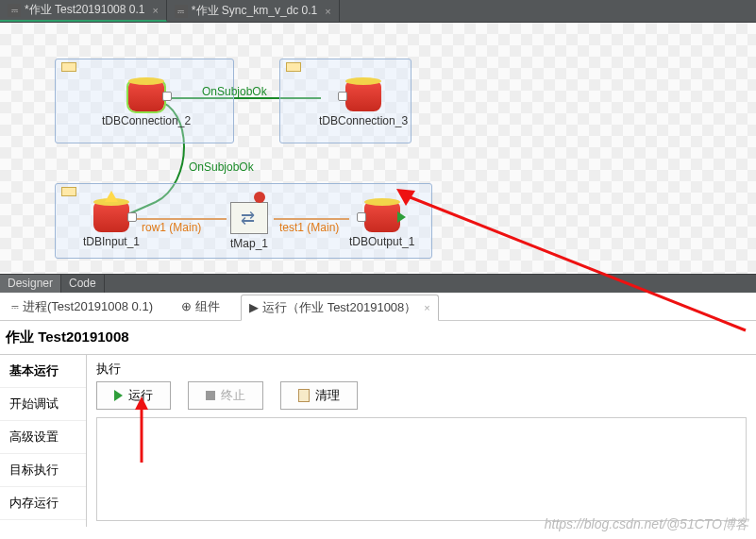 The width and height of the screenshot is (756, 539). I want to click on component-label: tDBOutput_1, so click(381, 242).